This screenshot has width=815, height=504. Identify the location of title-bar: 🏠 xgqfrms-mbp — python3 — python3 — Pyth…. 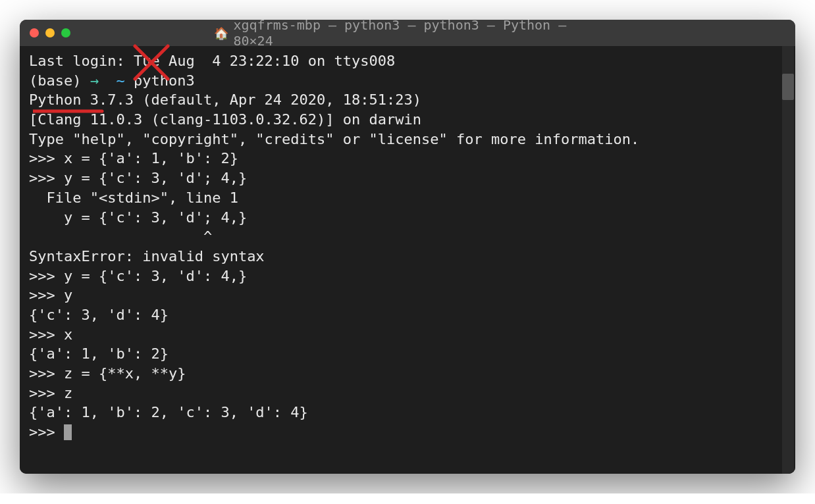
(408, 33).